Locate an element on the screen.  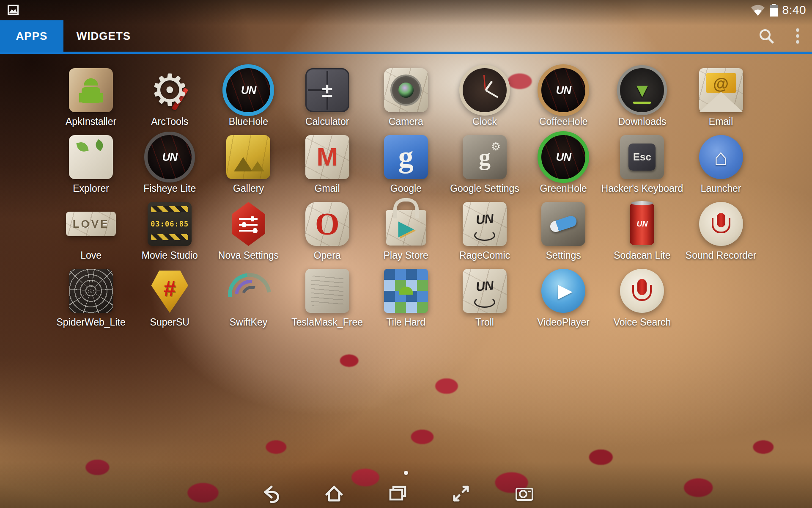
teslamask-icon is located at coordinates (327, 291).